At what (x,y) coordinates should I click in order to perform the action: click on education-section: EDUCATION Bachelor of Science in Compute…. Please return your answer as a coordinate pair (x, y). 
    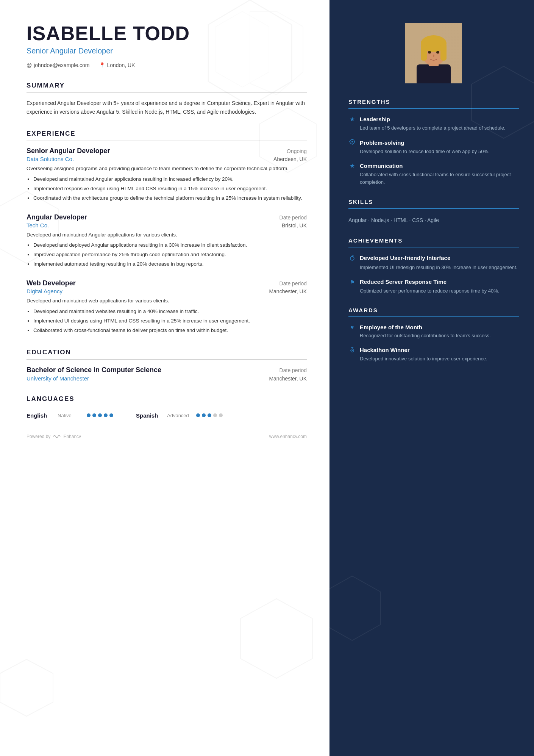
    Looking at the image, I should click on (167, 365).